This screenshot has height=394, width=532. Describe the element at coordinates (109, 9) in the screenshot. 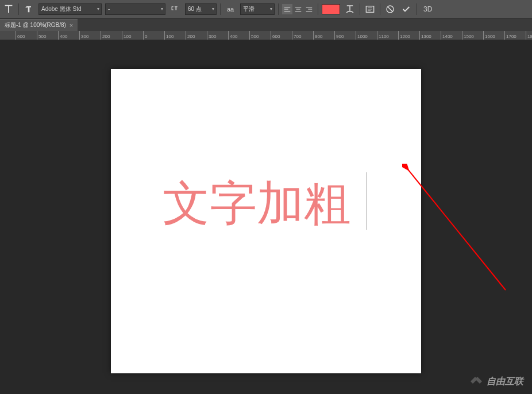

I see `font-style-value: -` at that location.